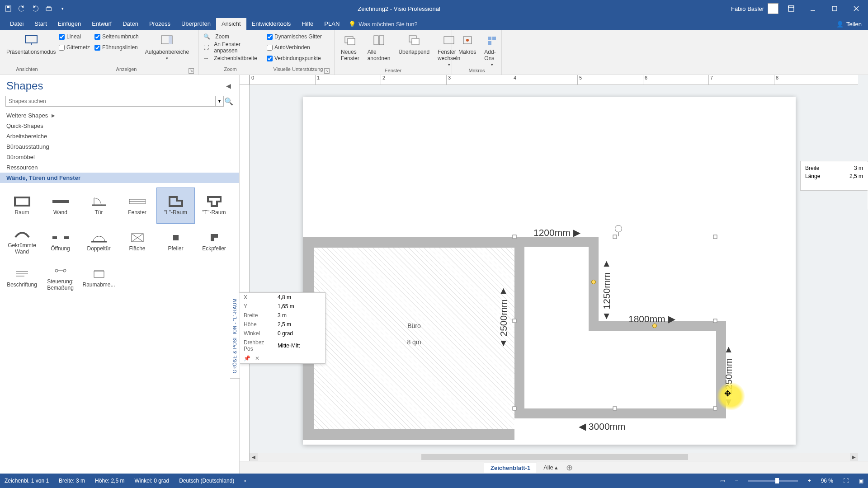 This screenshot has width=868, height=488. I want to click on zoom-button: 🔍 Zoom, so click(231, 37).